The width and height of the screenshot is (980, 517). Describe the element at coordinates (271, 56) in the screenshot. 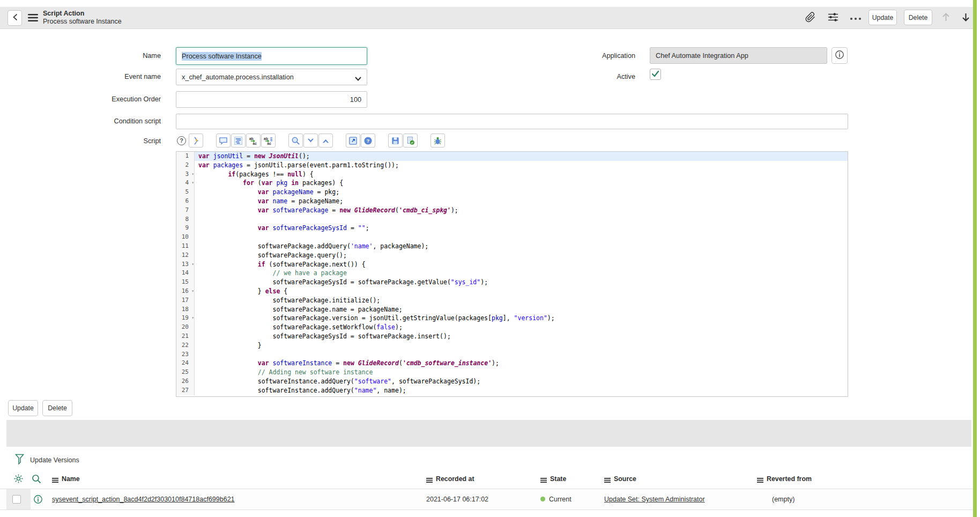

I see `name-input: Process software Instance` at that location.